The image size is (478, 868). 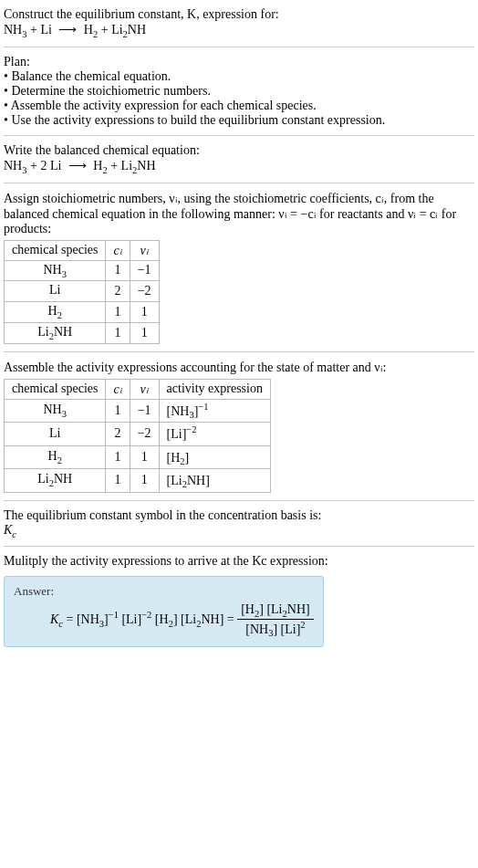 I want to click on table-row: Li 2 −2 [Li]−2, so click(x=138, y=434).